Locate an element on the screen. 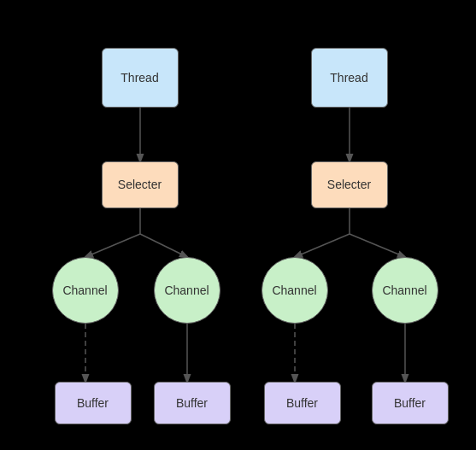  thread-left: Thread is located at coordinates (140, 78).